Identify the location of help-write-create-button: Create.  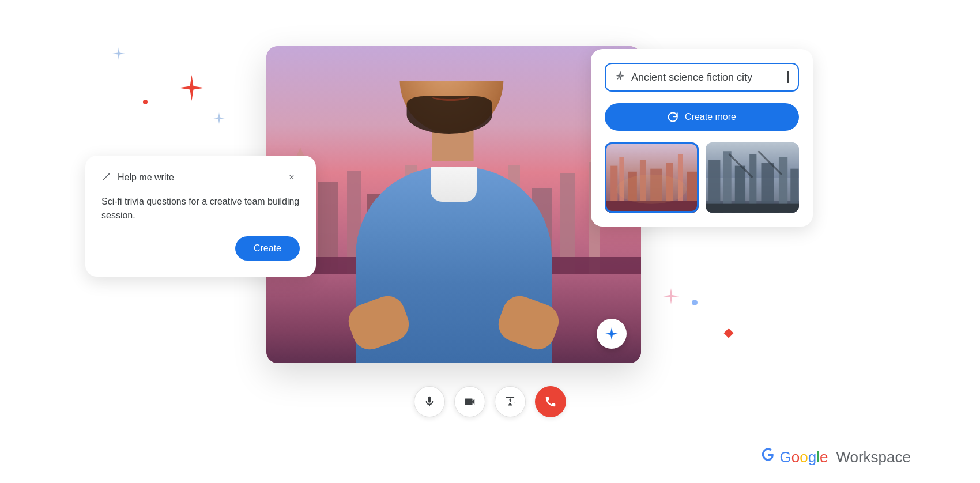
(267, 248).